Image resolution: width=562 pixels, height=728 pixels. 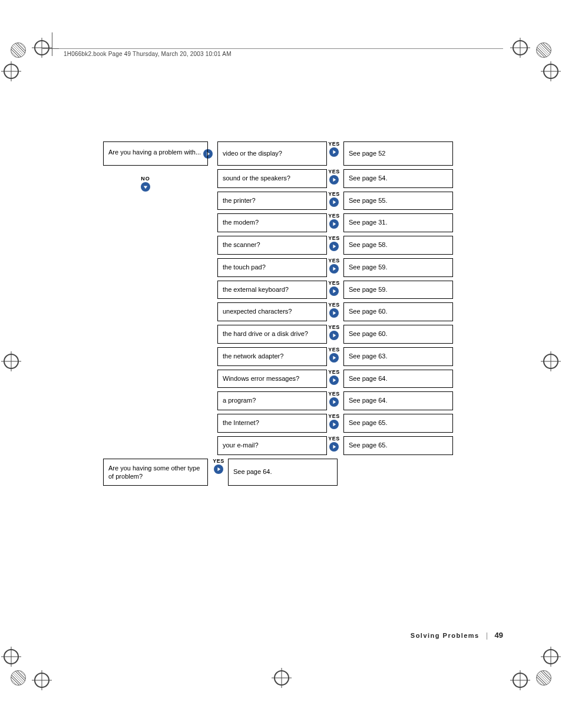 I want to click on answer-cell: See page 52, so click(x=398, y=153).